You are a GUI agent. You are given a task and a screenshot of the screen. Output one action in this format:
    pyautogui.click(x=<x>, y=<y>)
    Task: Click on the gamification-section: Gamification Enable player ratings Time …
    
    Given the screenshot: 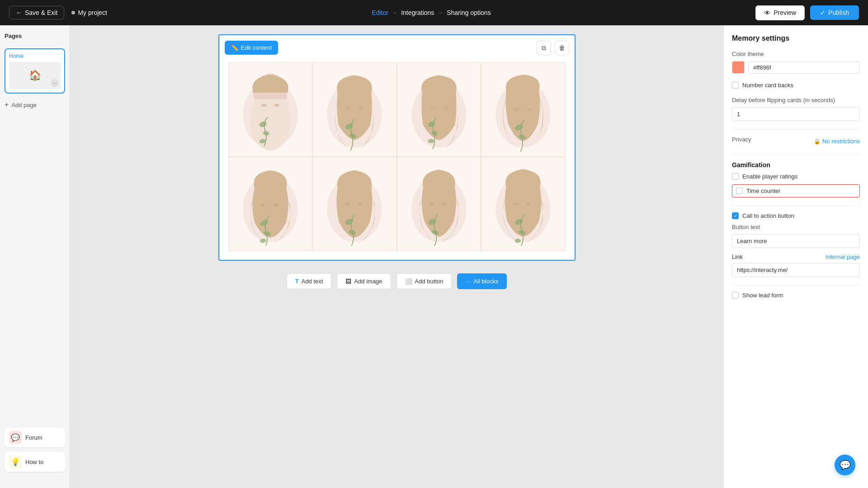 What is the action you would take?
    pyautogui.click(x=796, y=179)
    